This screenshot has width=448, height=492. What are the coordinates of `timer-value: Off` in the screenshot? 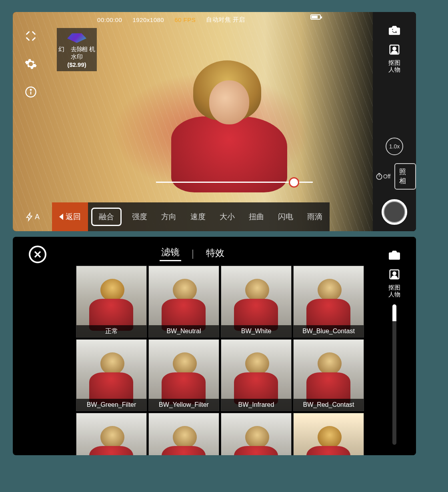 It's located at (387, 176).